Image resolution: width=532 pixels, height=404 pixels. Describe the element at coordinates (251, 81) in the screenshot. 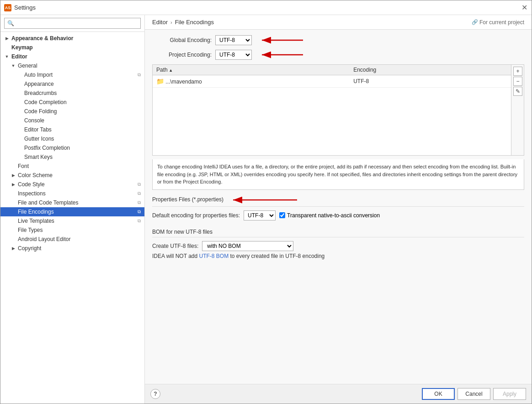

I see `path-cell: 📁 ...\mavendamo` at that location.